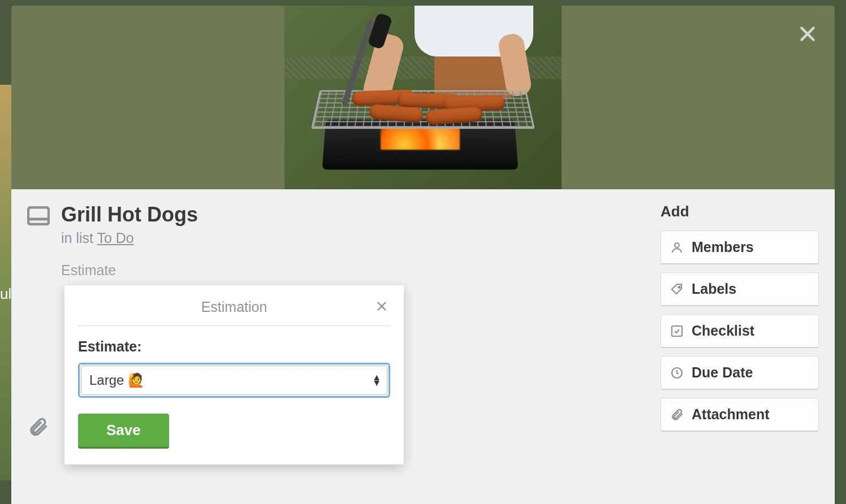 This screenshot has height=504, width=846. Describe the element at coordinates (38, 428) in the screenshot. I see `attachment-icon` at that location.